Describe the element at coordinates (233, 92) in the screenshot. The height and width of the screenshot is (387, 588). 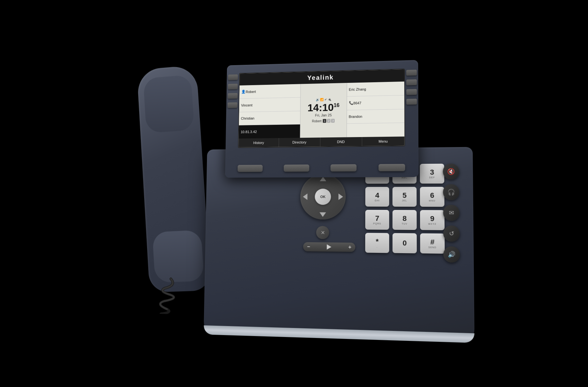
I see `side-buttons-left` at that location.